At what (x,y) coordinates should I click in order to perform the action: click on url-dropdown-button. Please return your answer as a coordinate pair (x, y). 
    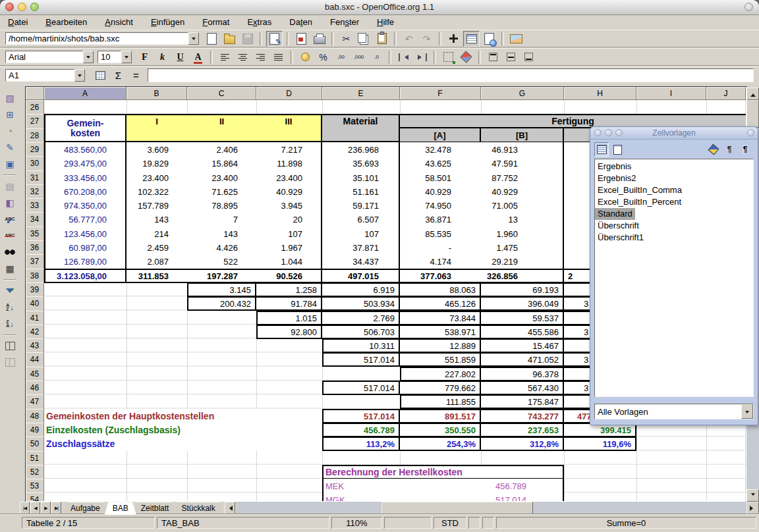
    Looking at the image, I should click on (194, 38).